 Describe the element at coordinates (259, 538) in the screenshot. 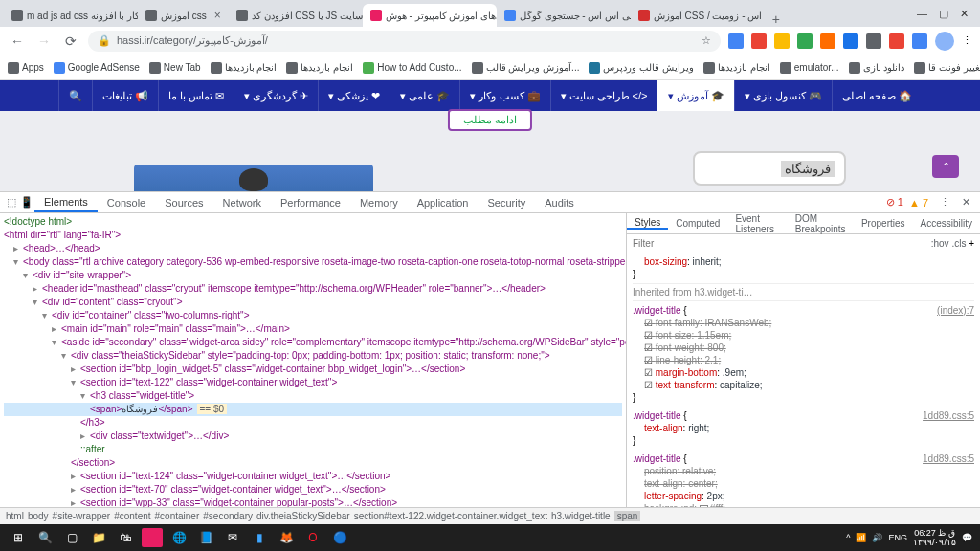

I see `vscode-icon: ▮` at that location.